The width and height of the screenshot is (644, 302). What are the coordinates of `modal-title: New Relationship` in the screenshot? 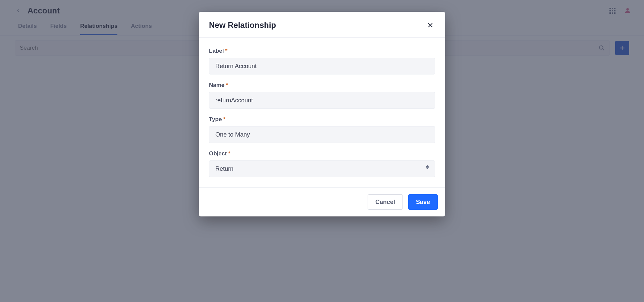 It's located at (243, 25).